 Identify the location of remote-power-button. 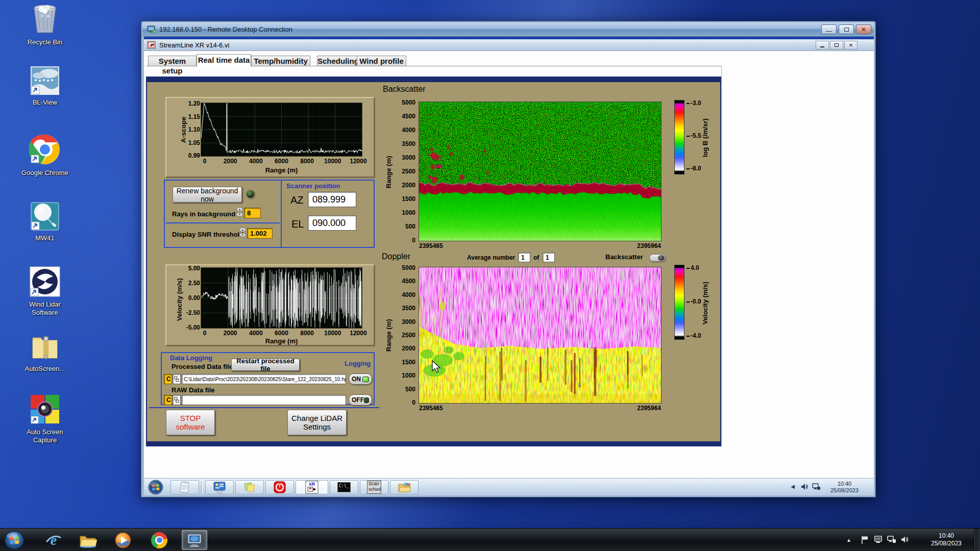
(280, 487).